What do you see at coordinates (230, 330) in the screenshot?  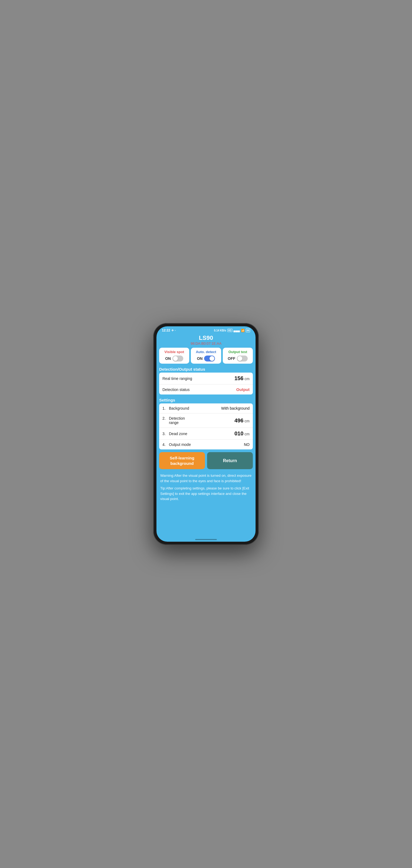 I see `hd-badge: HD` at bounding box center [230, 330].